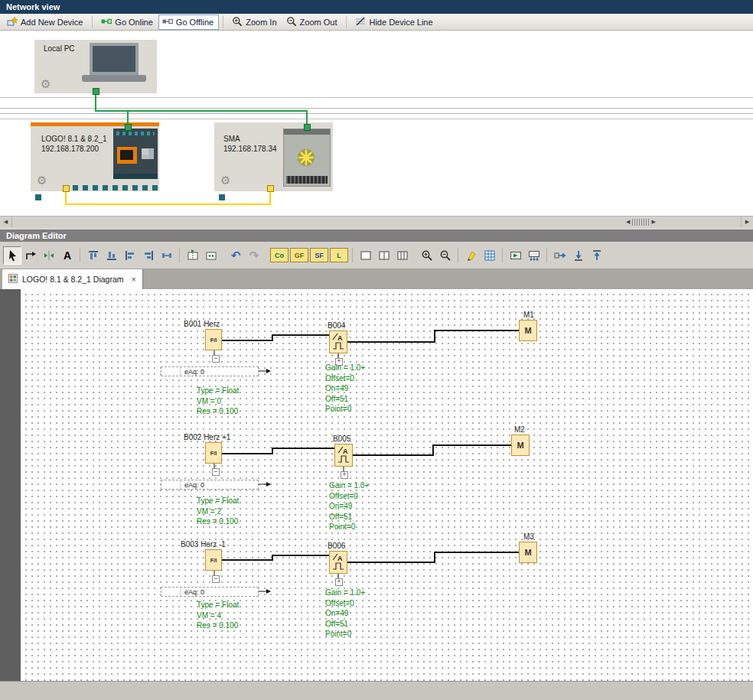 The height and width of the screenshot is (700, 753). What do you see at coordinates (188, 22) in the screenshot?
I see `go-offline-button: Go Offline` at bounding box center [188, 22].